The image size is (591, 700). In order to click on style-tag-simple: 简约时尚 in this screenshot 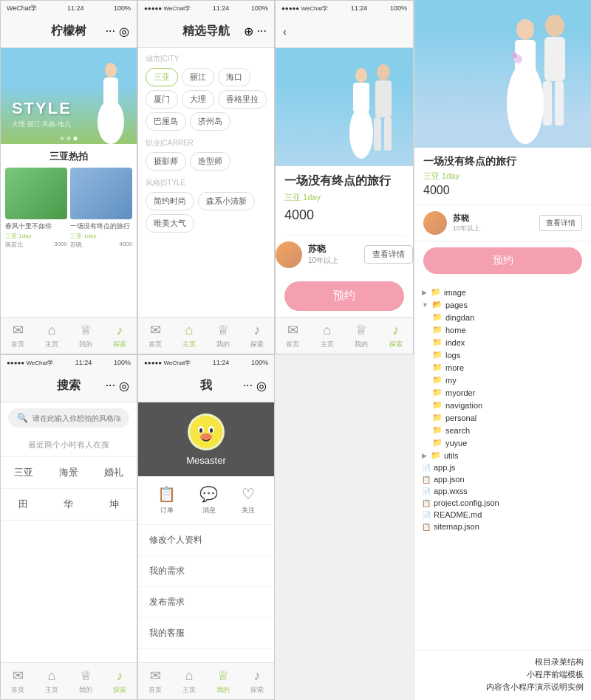, I will do `click(170, 201)`.